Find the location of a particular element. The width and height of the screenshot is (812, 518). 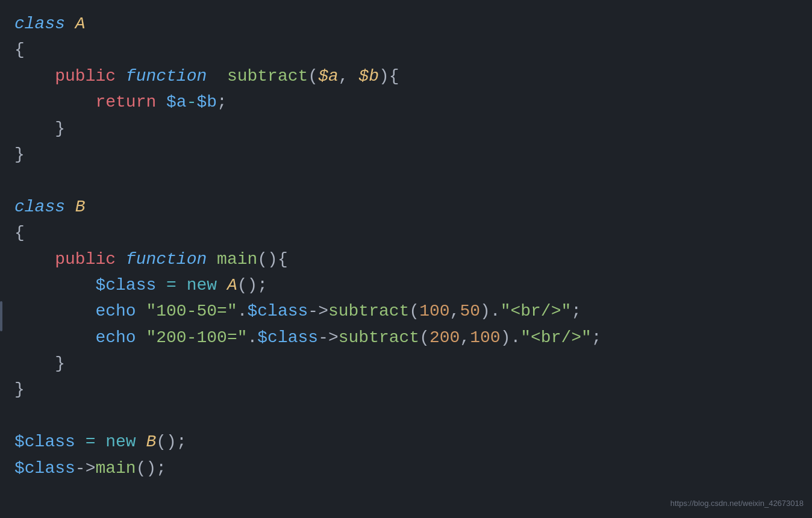

scrollbar is located at coordinates (1, 316).